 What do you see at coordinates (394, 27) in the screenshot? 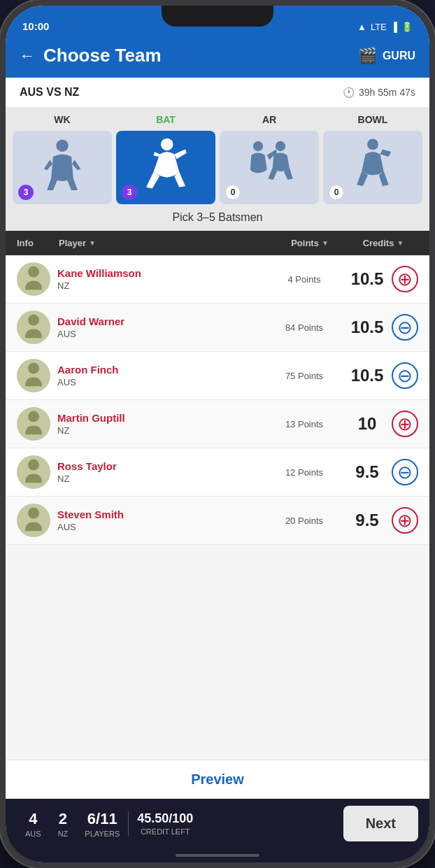
I see `signal-icon: ▐` at bounding box center [394, 27].